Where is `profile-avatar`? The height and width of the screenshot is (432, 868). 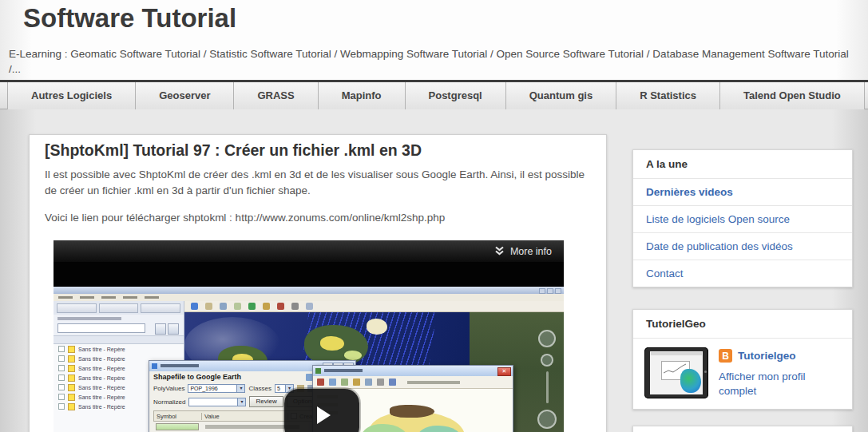 profile-avatar is located at coordinates (676, 373).